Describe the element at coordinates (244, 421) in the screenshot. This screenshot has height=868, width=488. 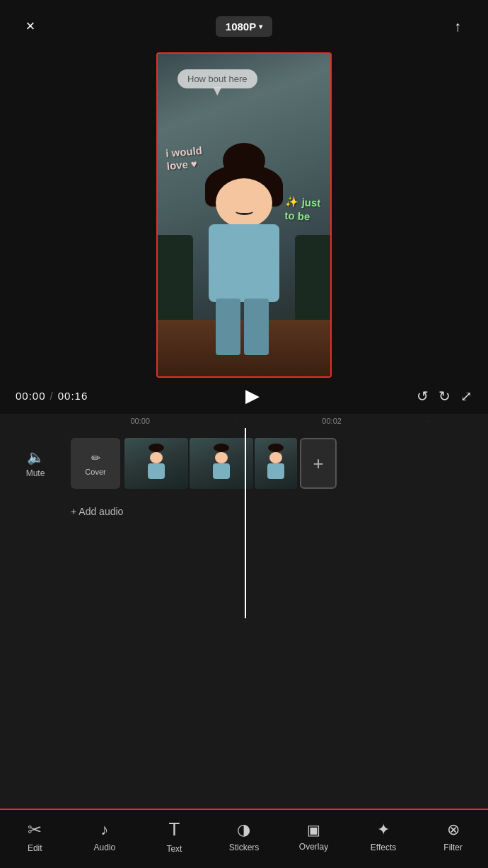
I see `timeline-header: 00:00 · 00:02 ·` at that location.